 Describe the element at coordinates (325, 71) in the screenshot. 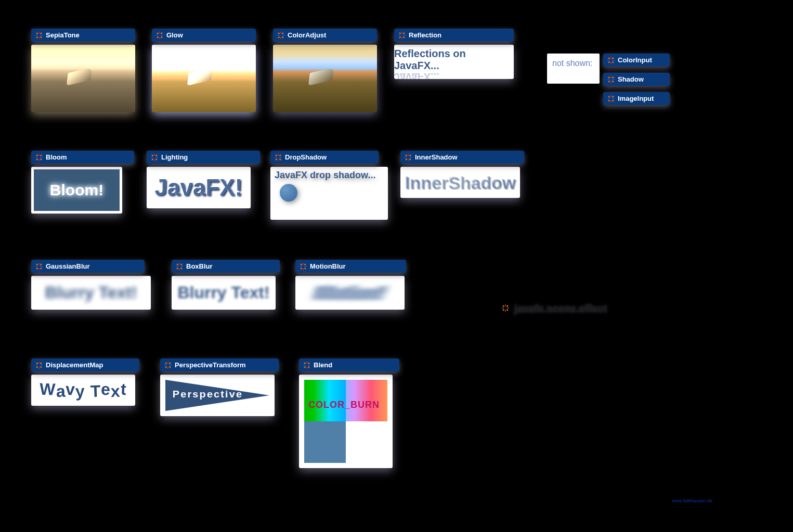

I see `card-coloradjust: ColorAdjust` at that location.